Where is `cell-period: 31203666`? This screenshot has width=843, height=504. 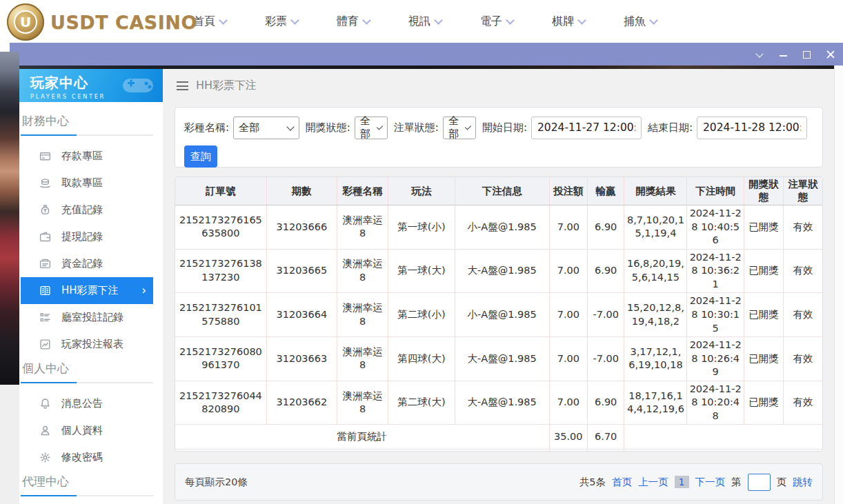 cell-period: 31203666 is located at coordinates (301, 228).